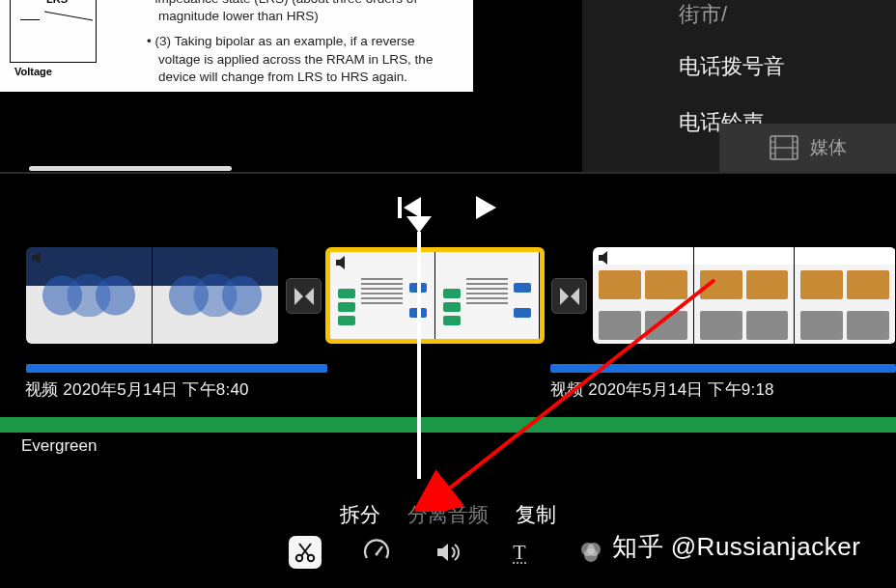  What do you see at coordinates (519, 552) in the screenshot?
I see `tool-text: T` at bounding box center [519, 552].